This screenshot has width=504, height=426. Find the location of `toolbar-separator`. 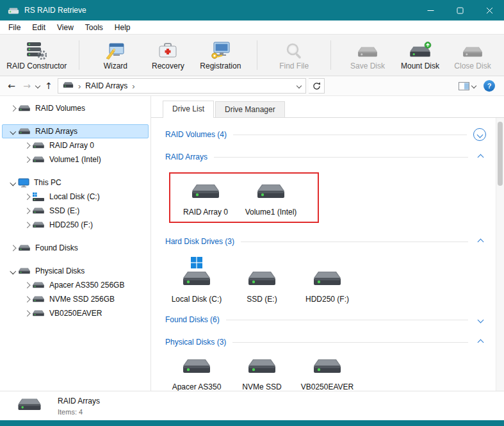

toolbar-separator is located at coordinates (79, 55).